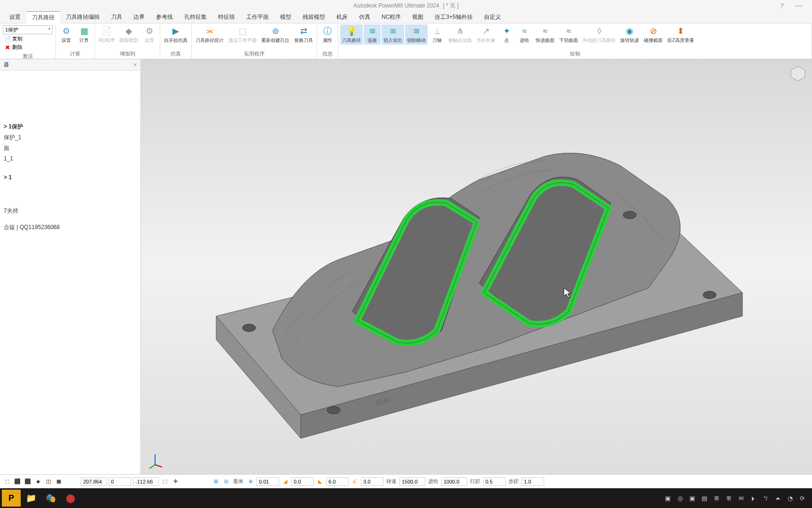 The width and height of the screenshot is (812, 508). I want to click on tree-item: 7夹持, so click(70, 211).